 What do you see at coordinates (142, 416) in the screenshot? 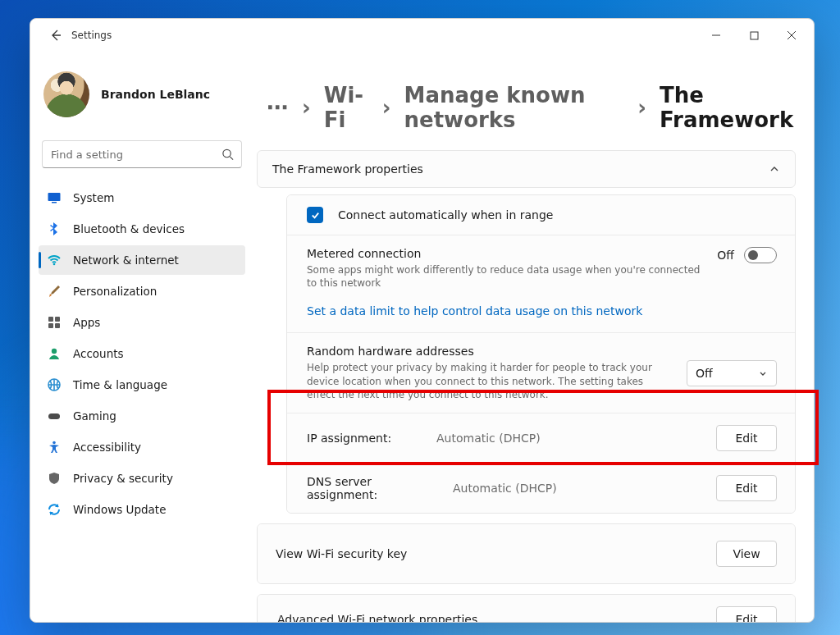
I see `sidebar-item-gaming: Gaming` at bounding box center [142, 416].